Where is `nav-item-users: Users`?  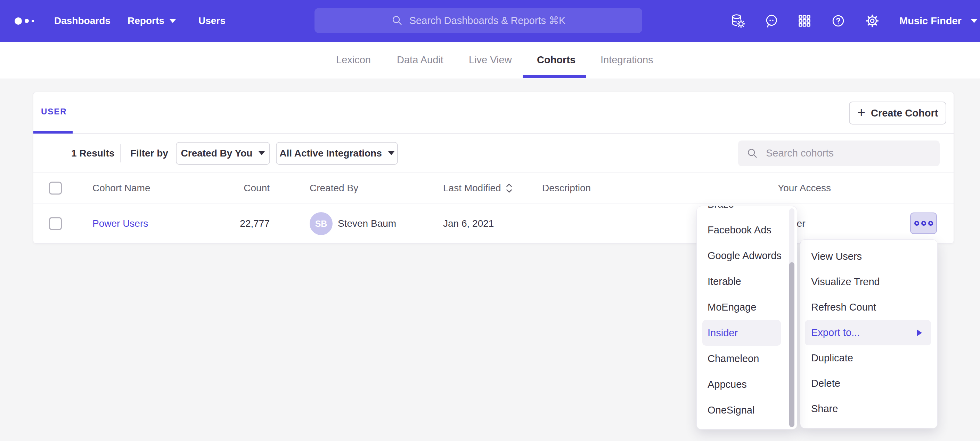 nav-item-users: Users is located at coordinates (212, 21).